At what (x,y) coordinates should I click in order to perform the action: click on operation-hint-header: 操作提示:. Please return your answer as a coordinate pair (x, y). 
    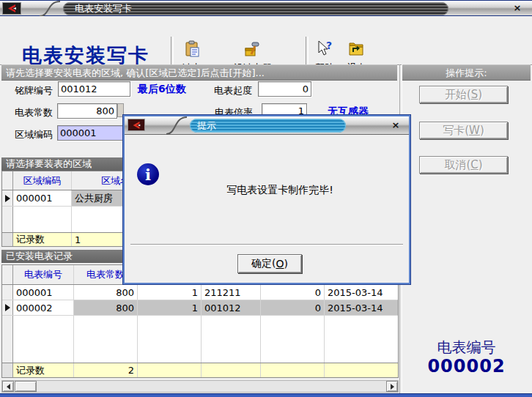
    Looking at the image, I should click on (466, 73).